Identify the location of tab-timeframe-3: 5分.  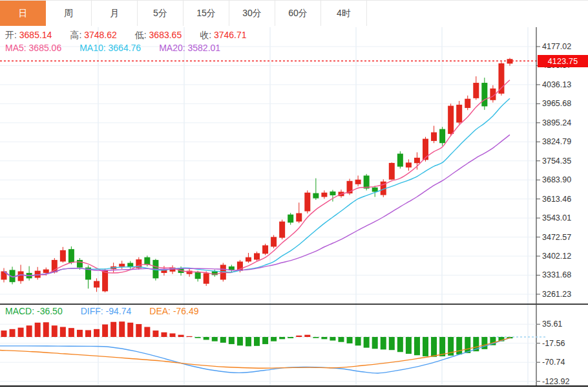
(160, 13).